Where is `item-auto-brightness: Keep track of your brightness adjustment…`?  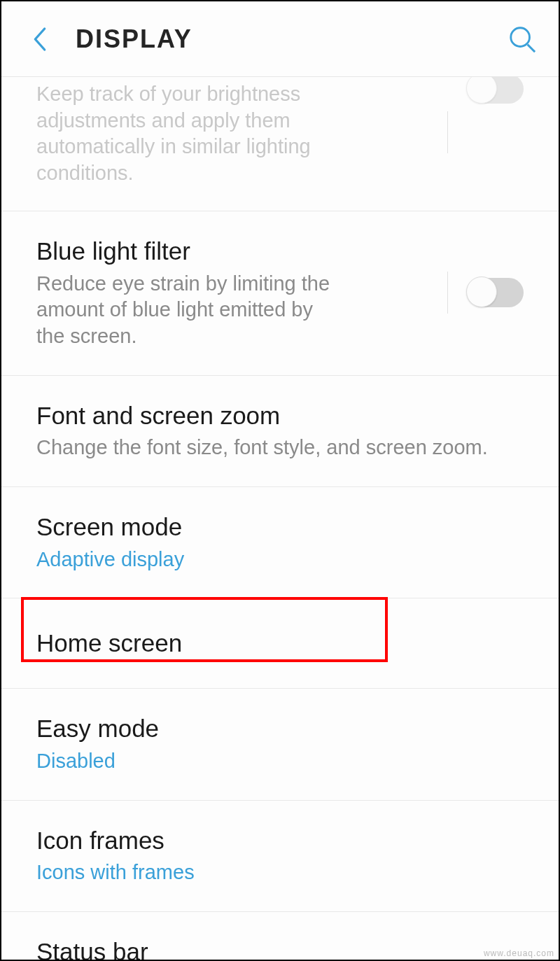
item-auto-brightness: Keep track of your brightness adjustment… is located at coordinates (280, 144).